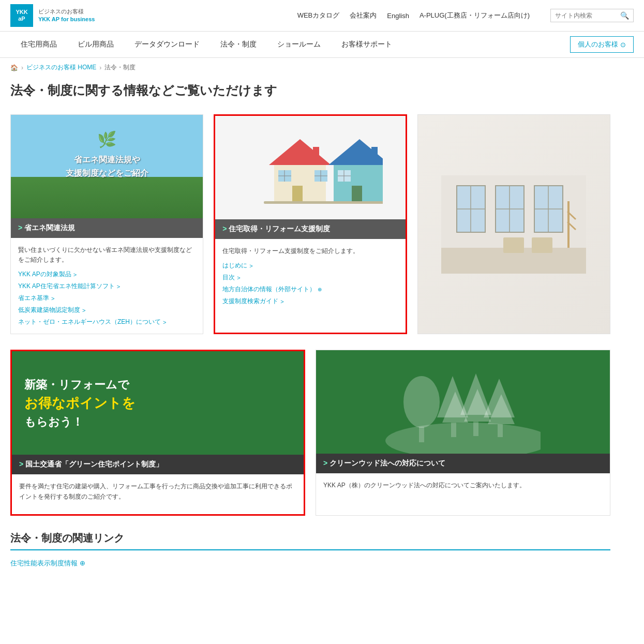 This screenshot has width=644, height=644. What do you see at coordinates (310, 283) in the screenshot?
I see `card-housing-links: はじめに 目次 地方自治体の情報（外部サイト） 支援制度検索ガイド` at bounding box center [310, 283].